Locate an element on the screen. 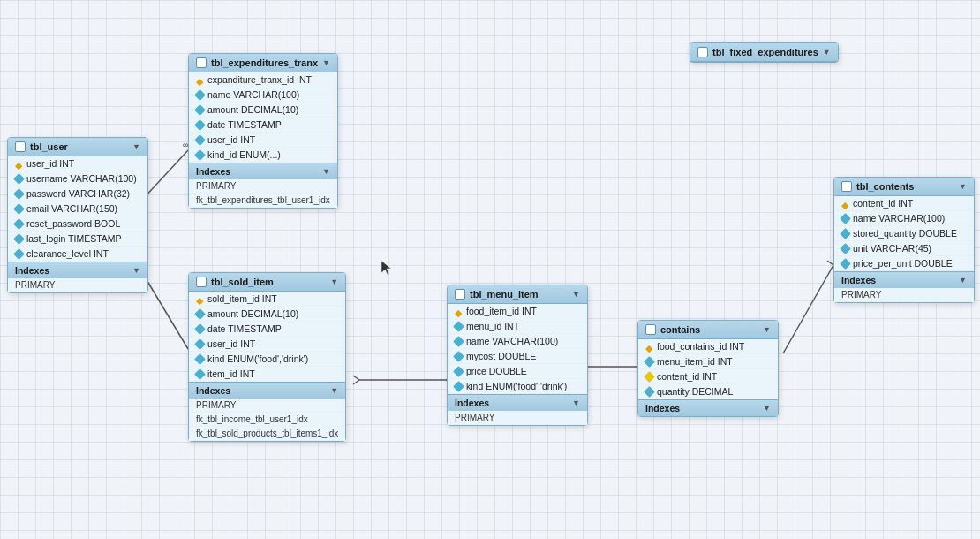 The height and width of the screenshot is (539, 980). table-header-tbl_fixed_expenditures: tbl_fixed_expenditures ▼ is located at coordinates (765, 53).